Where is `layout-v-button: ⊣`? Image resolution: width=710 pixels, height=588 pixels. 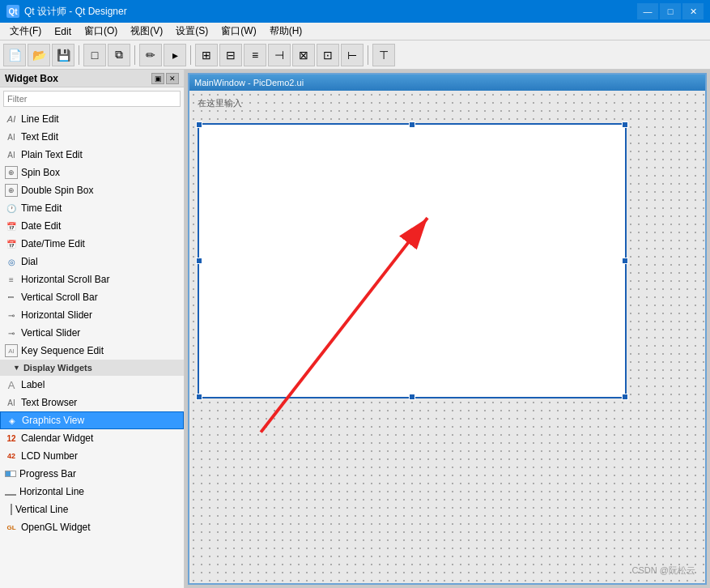 layout-v-button: ⊣ is located at coordinates (279, 55).